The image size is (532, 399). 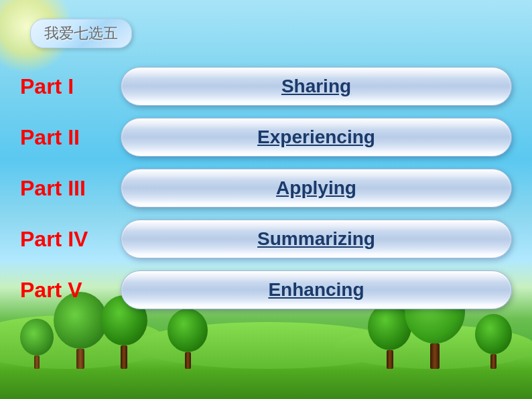 What do you see at coordinates (266, 137) in the screenshot?
I see `part-row-2: Part IIExperiencing` at bounding box center [266, 137].